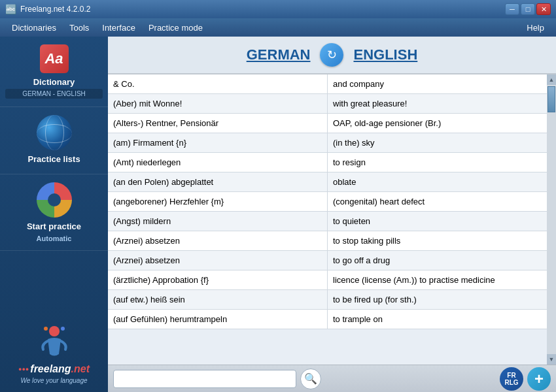 This screenshot has width=556, height=392. I want to click on table-row: (auf Gefühlen) herumtrampeln to trample …, so click(327, 319).